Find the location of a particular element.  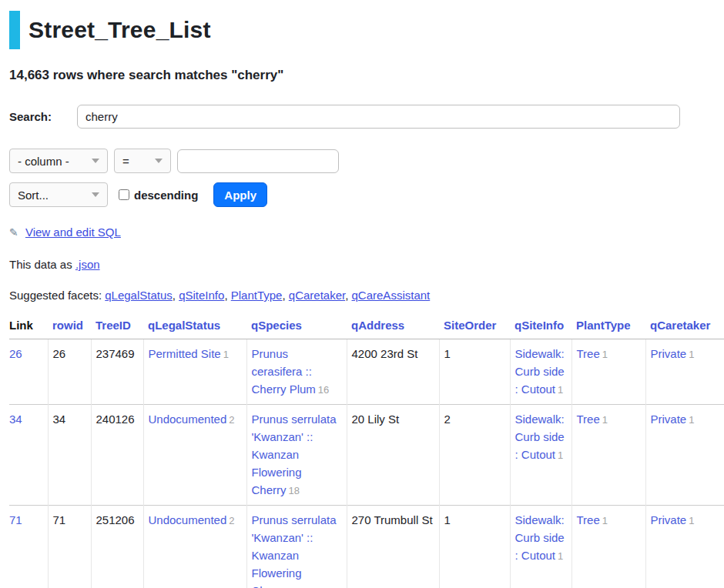

sort-by-siteorder-link: SiteOrder is located at coordinates (470, 325).